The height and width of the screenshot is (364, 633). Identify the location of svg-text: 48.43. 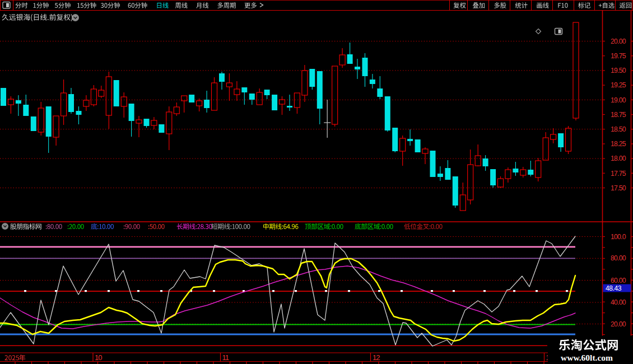
(614, 288).